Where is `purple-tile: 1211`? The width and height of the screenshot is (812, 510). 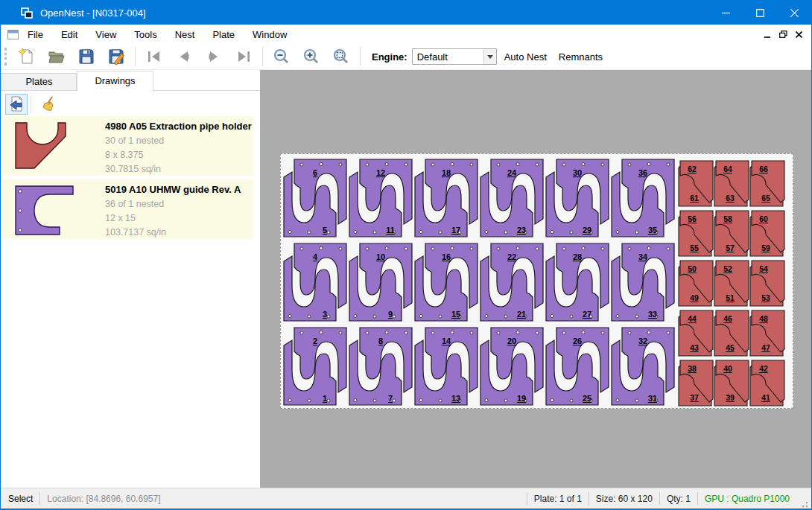 purple-tile: 1211 is located at coordinates (381, 198).